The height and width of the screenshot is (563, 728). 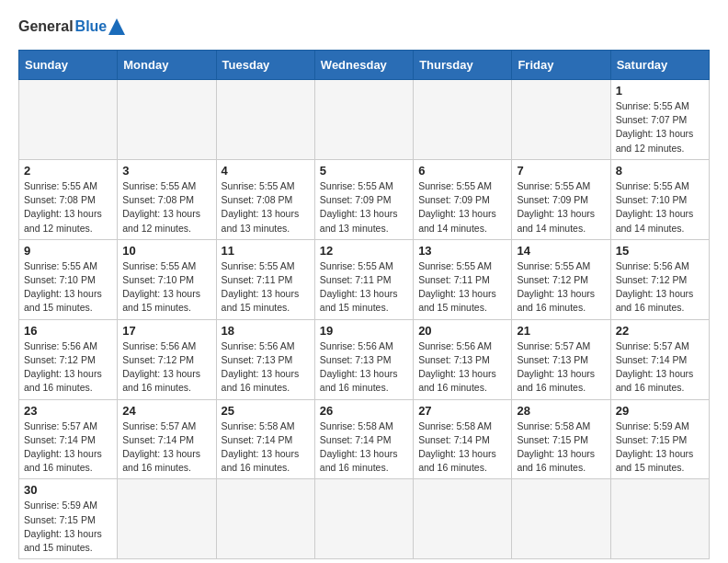 What do you see at coordinates (68, 410) in the screenshot?
I see `day-number: 23` at bounding box center [68, 410].